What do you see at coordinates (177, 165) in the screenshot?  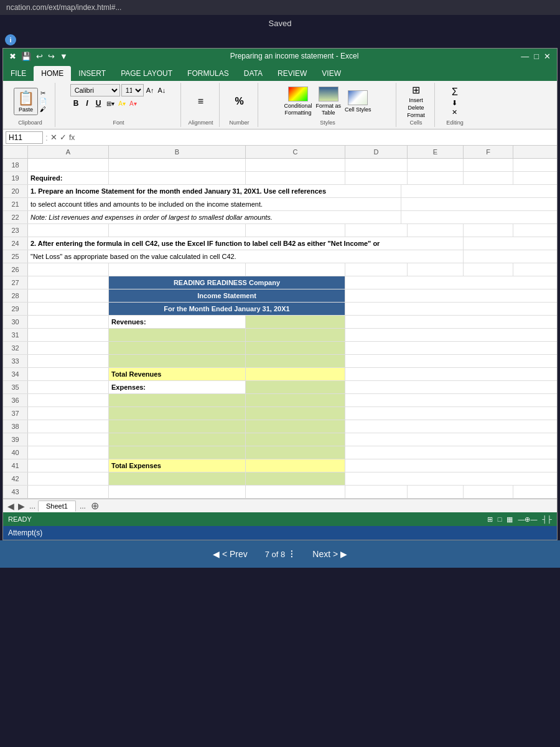 I see `cell-18b` at bounding box center [177, 165].